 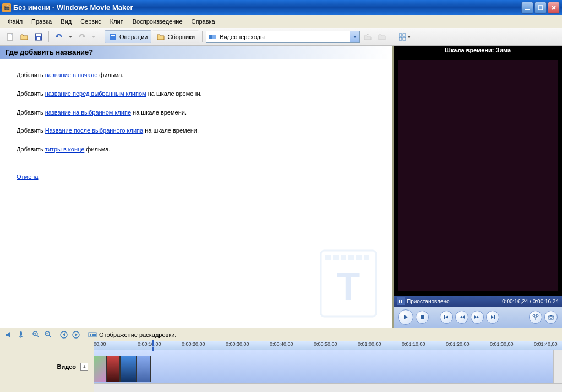 I want to click on step-back-button, so click(x=462, y=317).